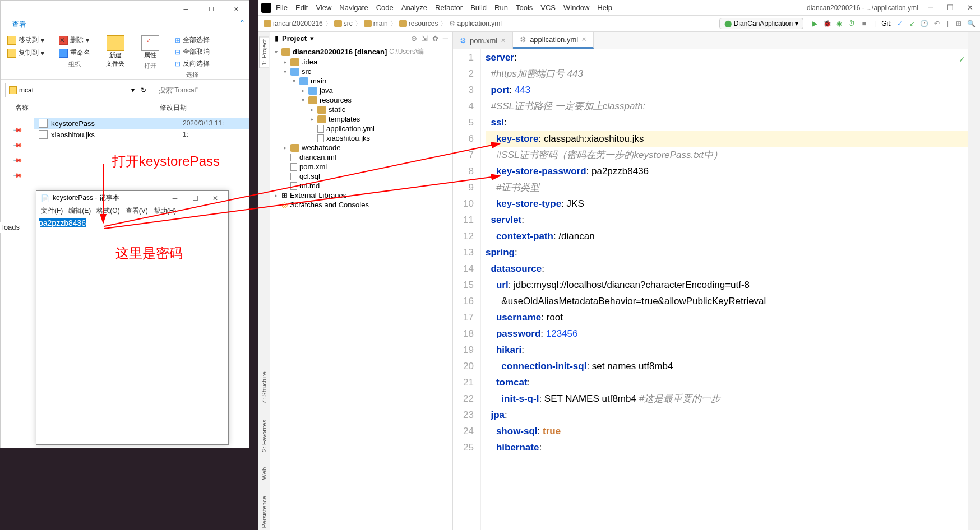 This screenshot has height=530, width=980. What do you see at coordinates (200, 90) in the screenshot?
I see `search-input` at bounding box center [200, 90].